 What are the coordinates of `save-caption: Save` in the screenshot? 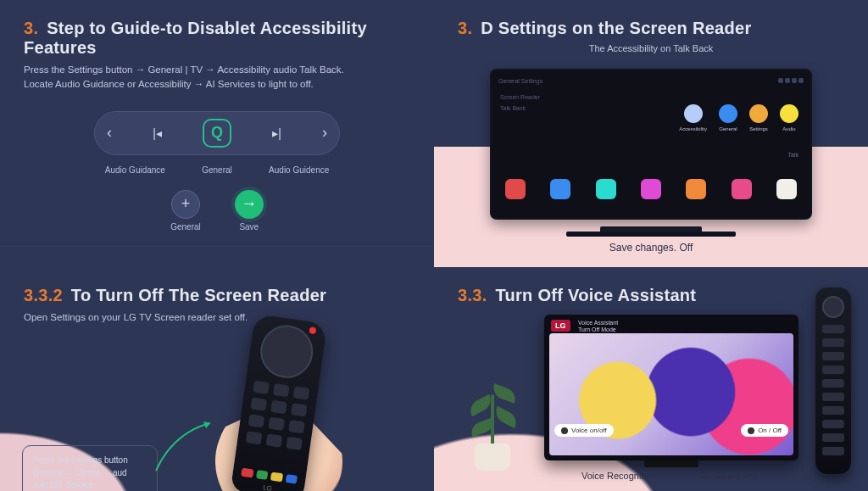 It's located at (249, 227).